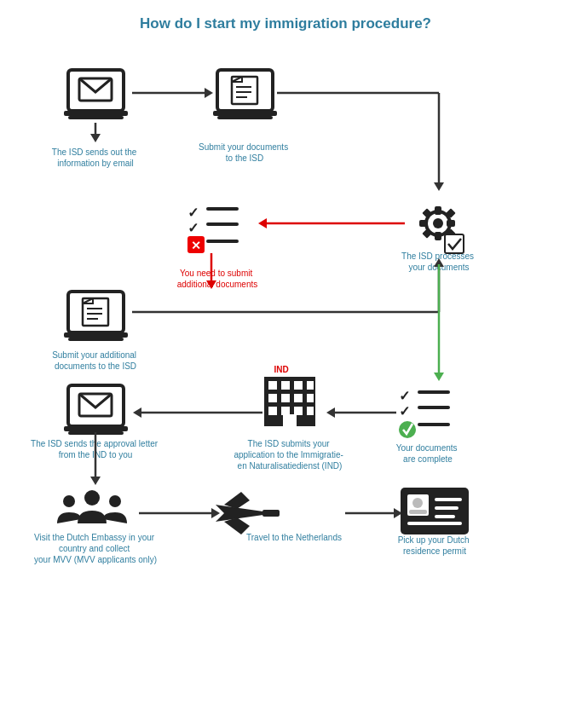  Describe the element at coordinates (281, 370) in the screenshot. I see `svg-text: IND` at that location.